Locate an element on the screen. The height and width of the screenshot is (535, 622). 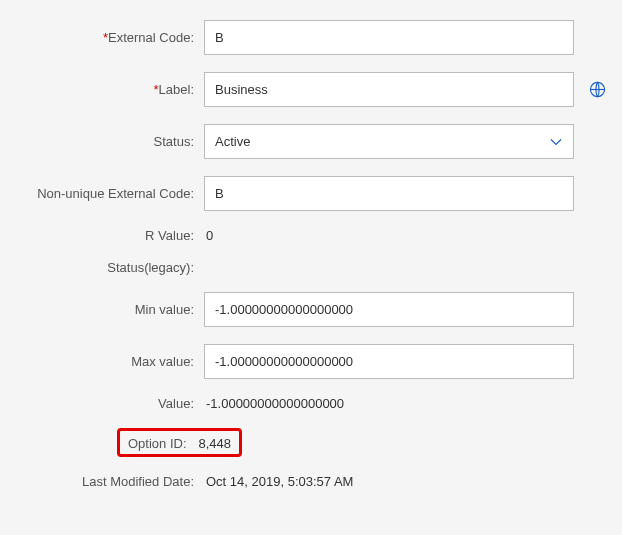
row-min-value: Min value: is located at coordinates (308, 310).